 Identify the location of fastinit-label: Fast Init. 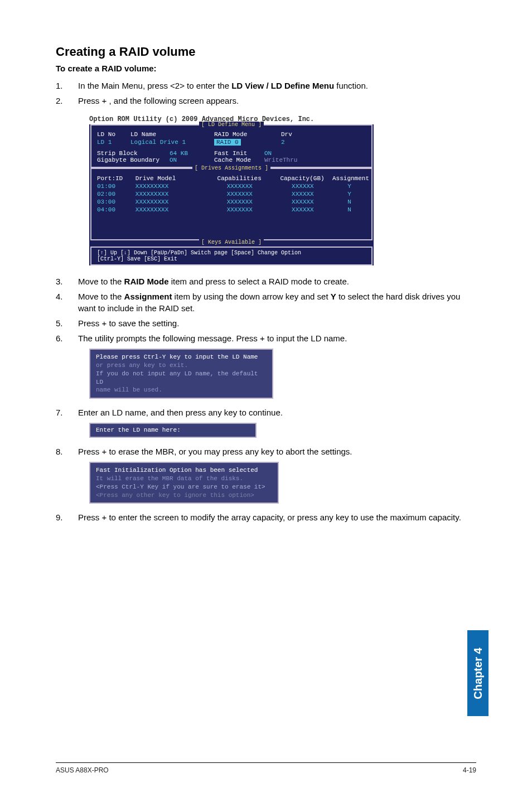
(239, 153).